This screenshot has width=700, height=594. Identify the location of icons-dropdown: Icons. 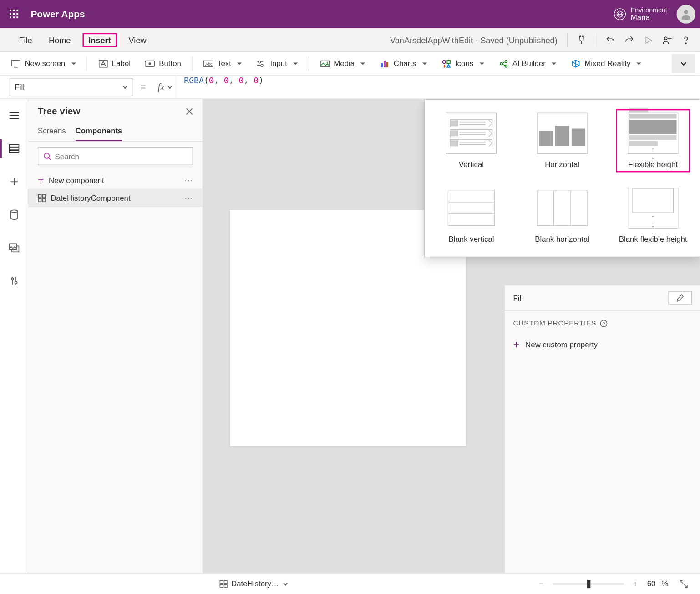
(462, 64).